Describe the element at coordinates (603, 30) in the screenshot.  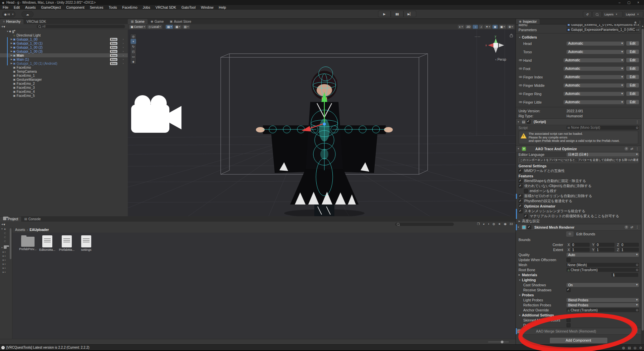
I see `parameters-object-field: ▣ Galuppi_ExpressionParameters_1_0 (VRC …` at that location.